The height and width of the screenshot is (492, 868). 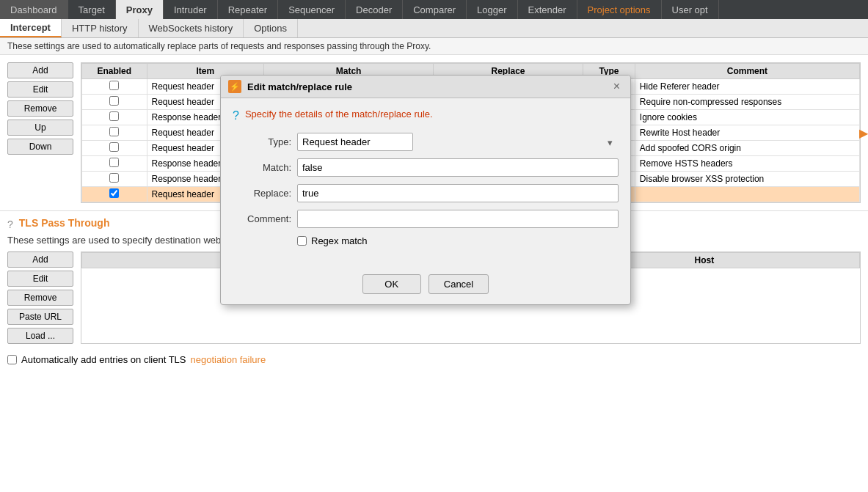 I want to click on cancel-button: Cancel, so click(x=459, y=284).